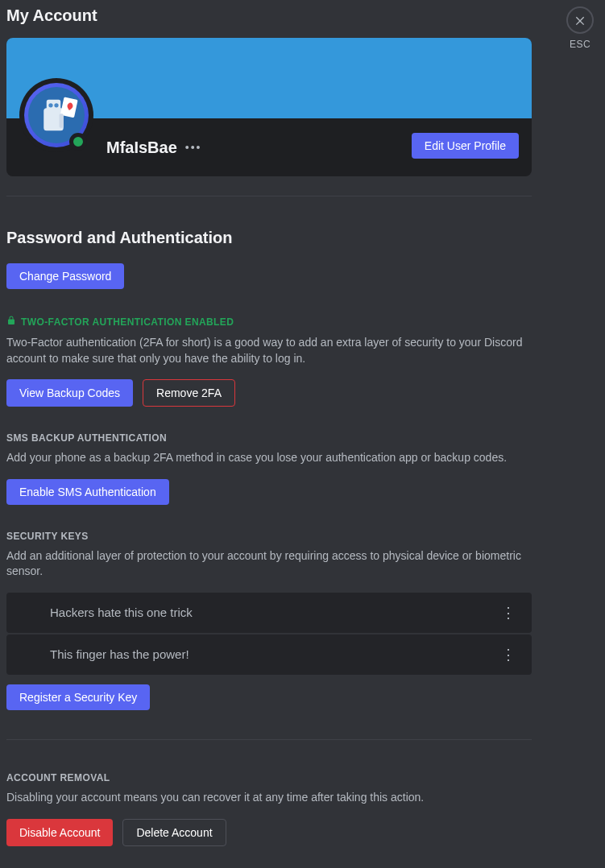 Image resolution: width=605 pixels, height=868 pixels. Describe the element at coordinates (269, 655) in the screenshot. I see `security-key-item: This finger has the power! ⋮` at that location.